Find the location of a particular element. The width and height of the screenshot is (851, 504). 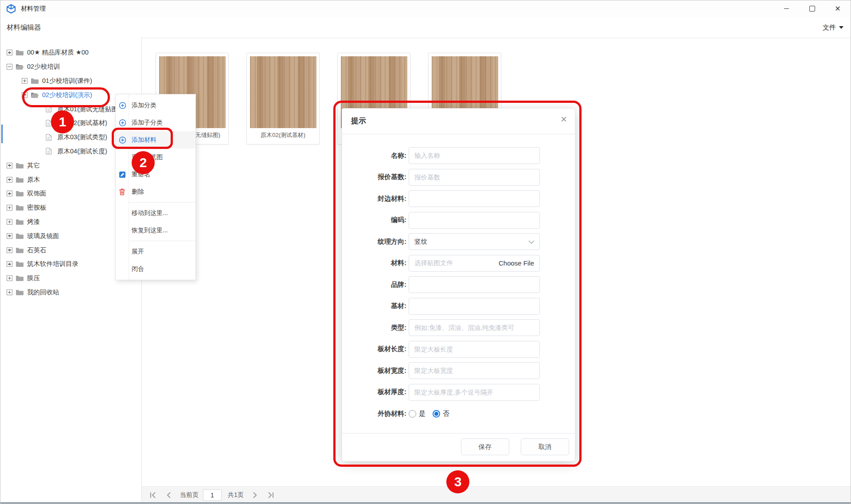

file-menu-button: 文件 is located at coordinates (833, 27).